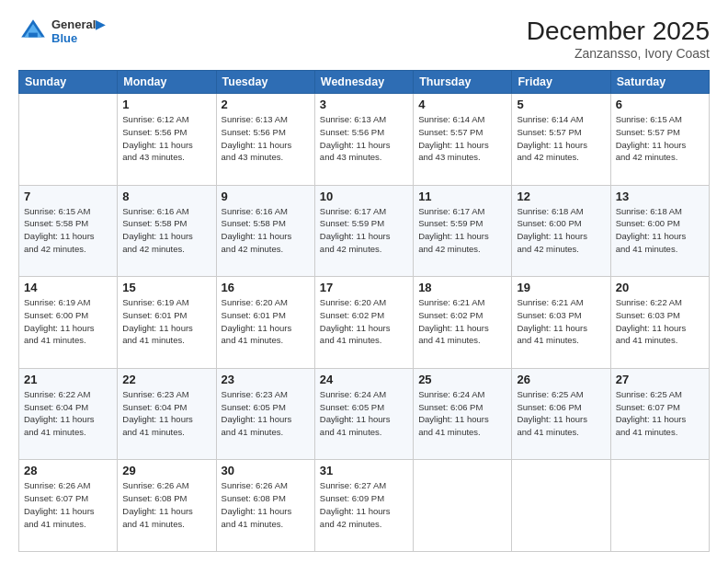 This screenshot has width=728, height=563. What do you see at coordinates (364, 414) in the screenshot?
I see `day-info: Sunrise: 6:24 AM Sunset: 6:05 PM Dayligh…` at bounding box center [364, 414].